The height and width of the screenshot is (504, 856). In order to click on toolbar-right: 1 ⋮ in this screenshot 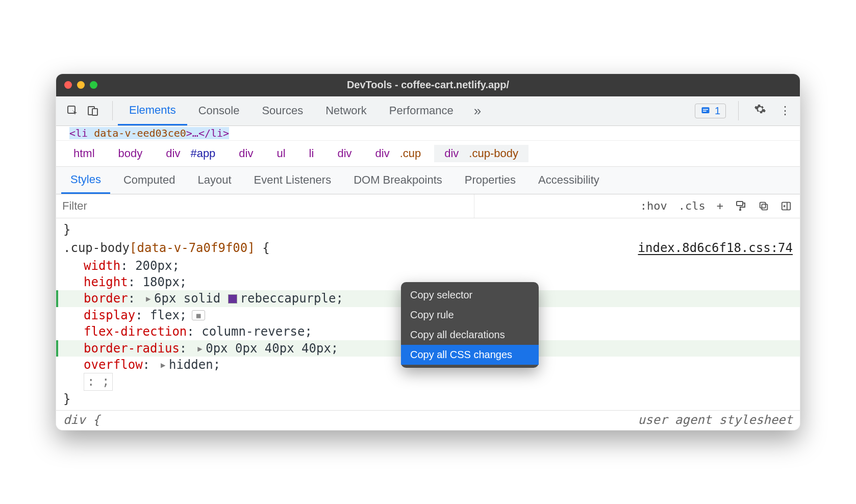, I will do `click(746, 111)`.